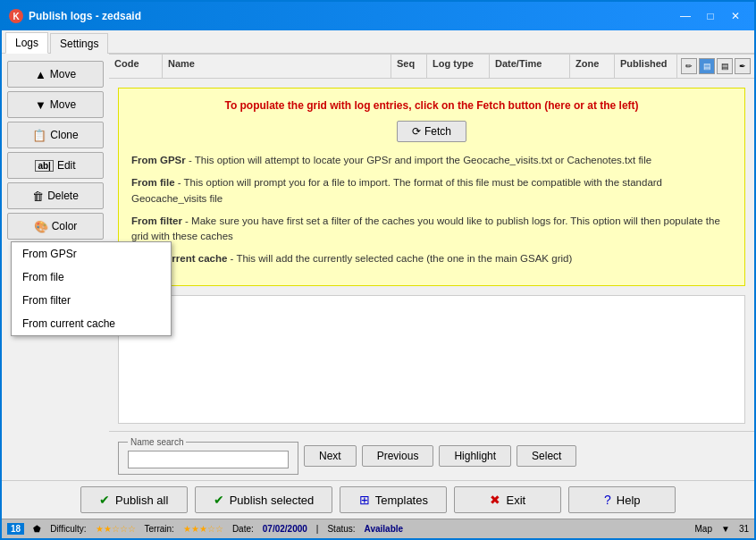 The width and height of the screenshot is (756, 540). Describe the element at coordinates (432, 456) in the screenshot. I see `search-bar: Name search Next Previous Highlight Sele…` at that location.